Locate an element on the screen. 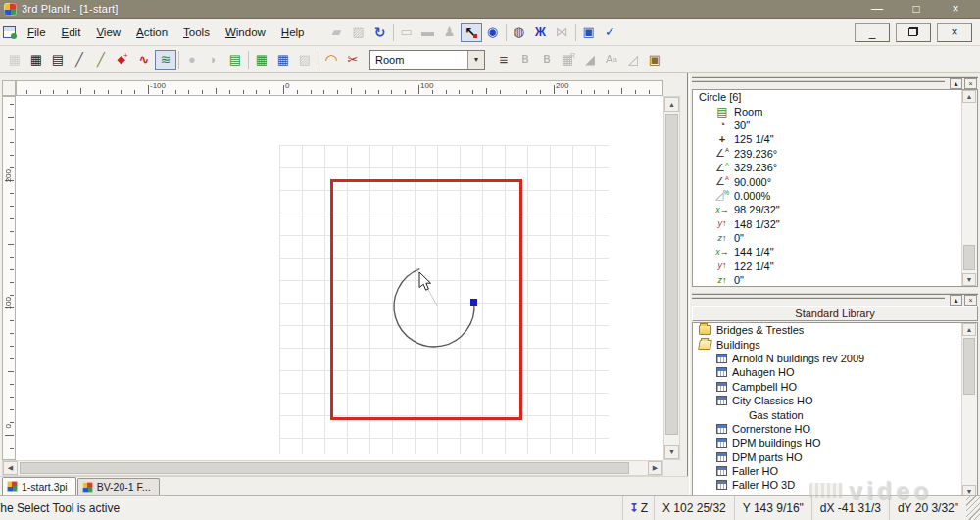 The width and height of the screenshot is (980, 520). contour-icon is located at coordinates (166, 60).